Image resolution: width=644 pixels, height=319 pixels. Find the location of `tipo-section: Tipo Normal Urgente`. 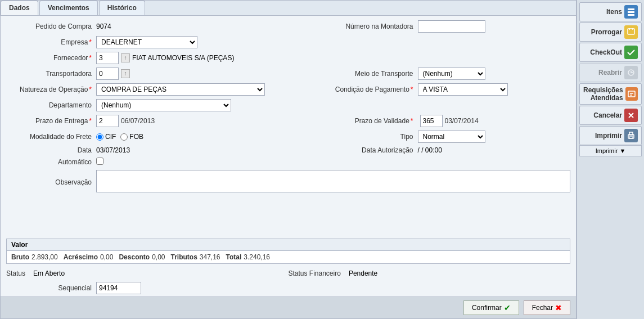

tipo-section: Tipo Normal Urgente is located at coordinates (452, 137).